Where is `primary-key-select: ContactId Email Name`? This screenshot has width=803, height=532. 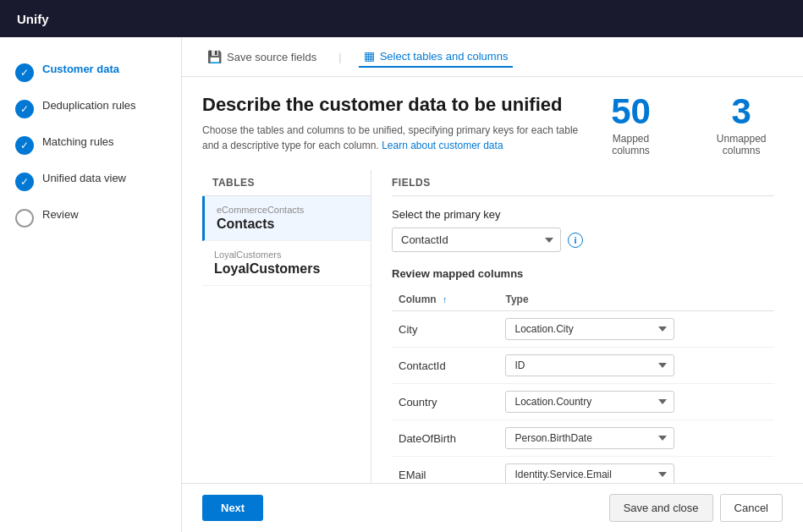
primary-key-select: ContactId Email Name is located at coordinates (476, 240).